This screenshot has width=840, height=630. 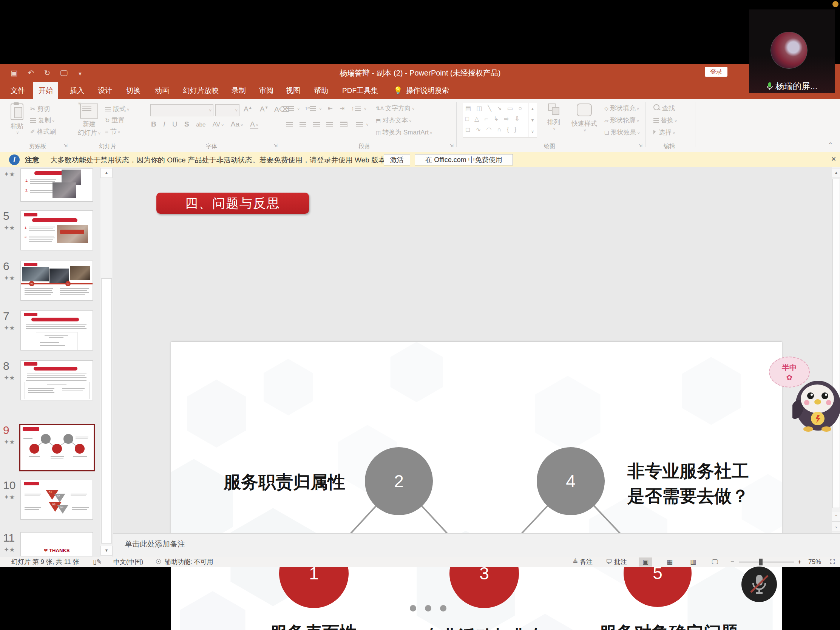 I want to click on character-spacing-button: AV˅, so click(x=218, y=125).